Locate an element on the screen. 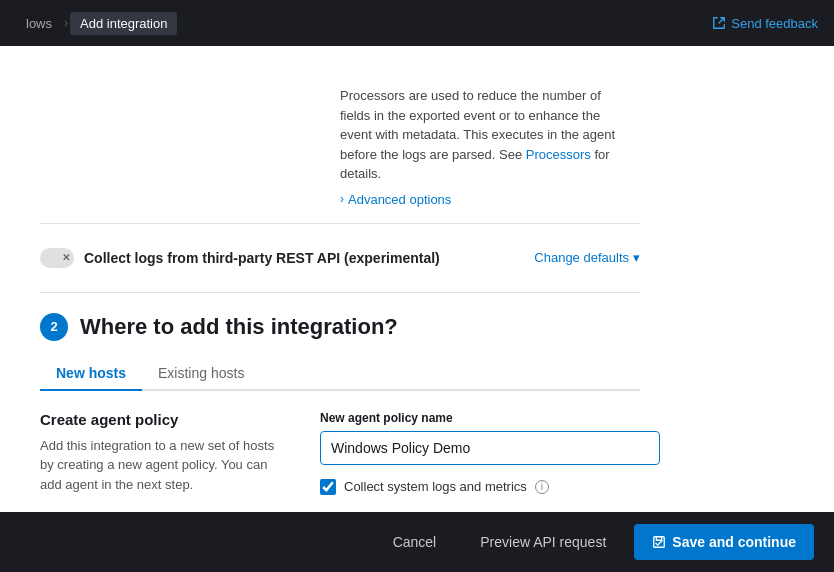 This screenshot has height=572, width=834. toggle-x-icon: ✕ is located at coordinates (66, 258).